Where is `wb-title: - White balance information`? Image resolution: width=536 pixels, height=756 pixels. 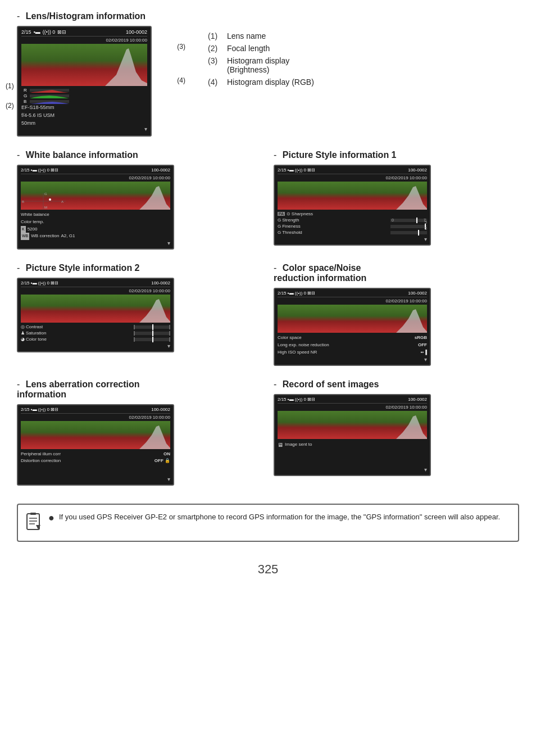 wb-title: - White balance information is located at coordinates (139, 155).